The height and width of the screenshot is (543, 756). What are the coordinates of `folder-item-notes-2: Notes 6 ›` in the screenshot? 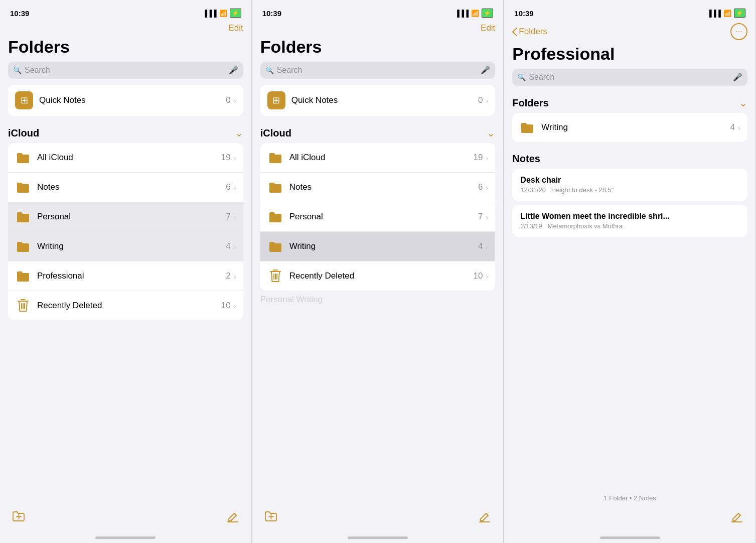 It's located at (378, 188).